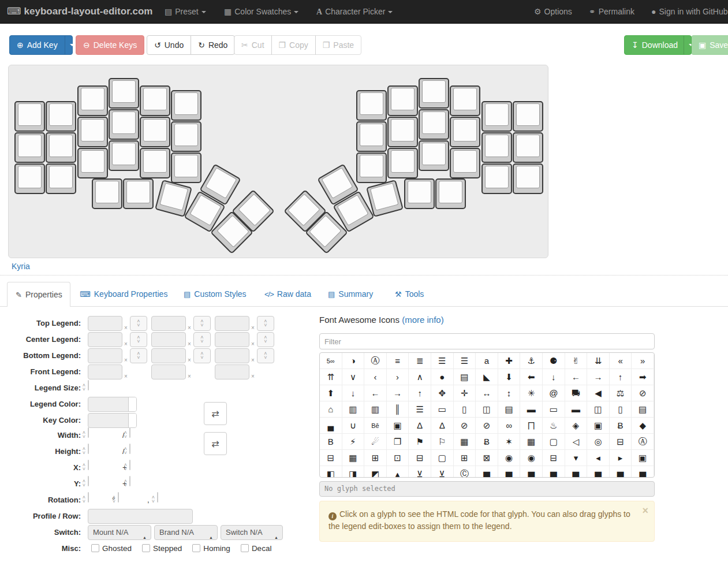 The image size is (728, 577). Describe the element at coordinates (261, 12) in the screenshot. I see `nav-color-swatches: ▦Color Swatches` at that location.